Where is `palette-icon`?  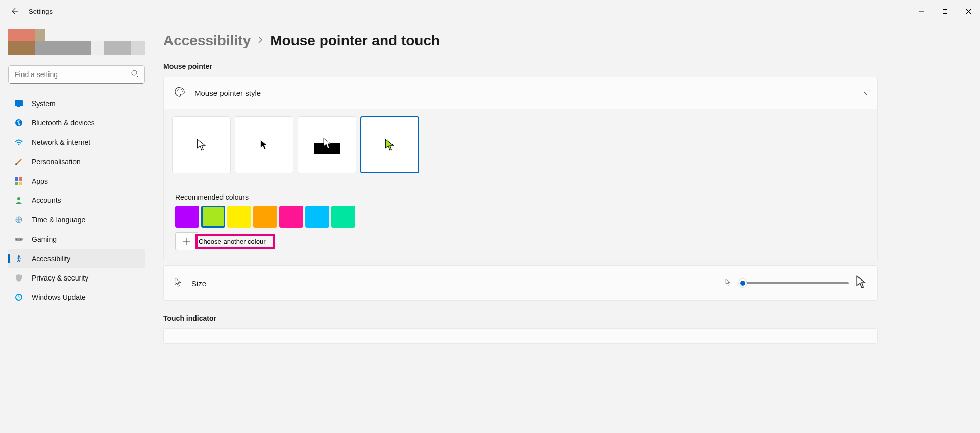 palette-icon is located at coordinates (180, 93).